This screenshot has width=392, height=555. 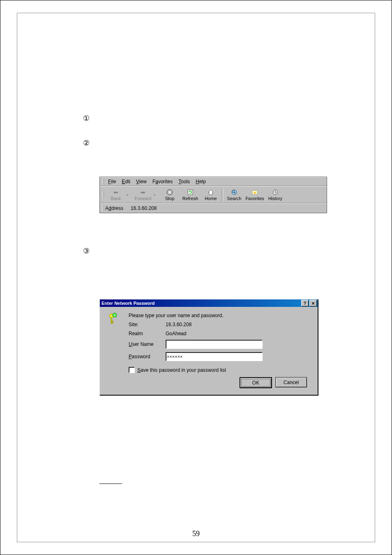 What do you see at coordinates (234, 198) in the screenshot?
I see `search-label: Search` at bounding box center [234, 198].